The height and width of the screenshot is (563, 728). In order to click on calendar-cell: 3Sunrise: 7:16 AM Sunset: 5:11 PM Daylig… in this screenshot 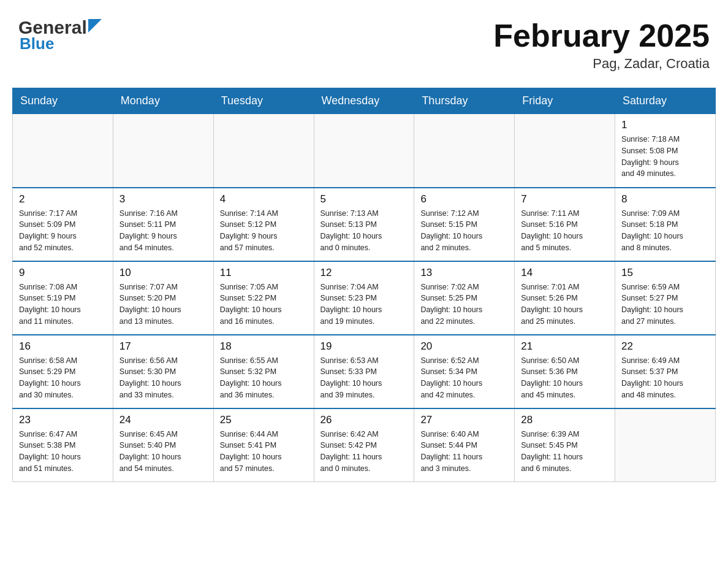, I will do `click(163, 224)`.